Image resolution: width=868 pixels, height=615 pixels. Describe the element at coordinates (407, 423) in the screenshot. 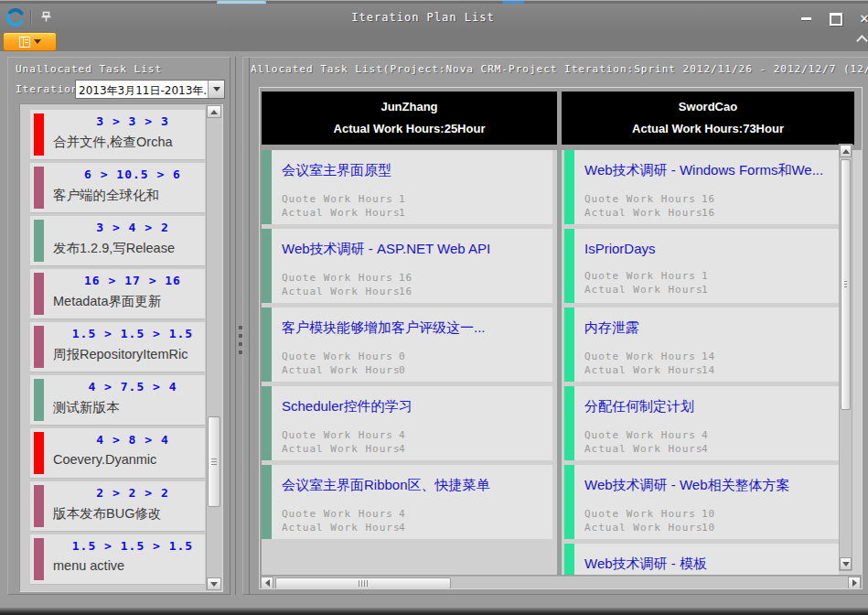

I see `allocated-task-card: Scheduler控件的学习 Quote Work Hours4 Actual …` at that location.